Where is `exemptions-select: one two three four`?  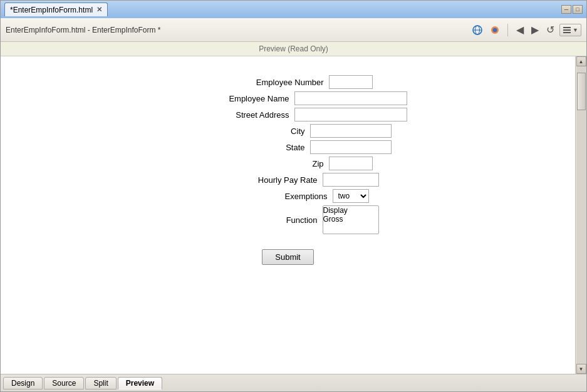 exemptions-select: one two three four is located at coordinates (351, 196).